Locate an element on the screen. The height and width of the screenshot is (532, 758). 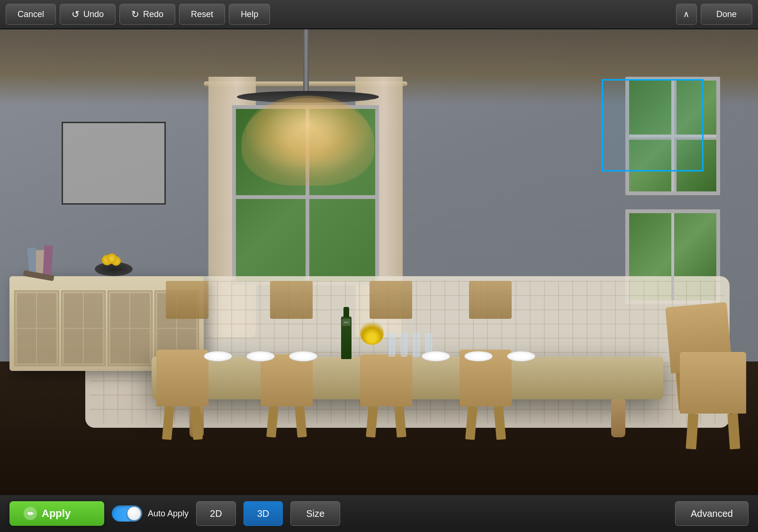
help-button: Help is located at coordinates (249, 14).